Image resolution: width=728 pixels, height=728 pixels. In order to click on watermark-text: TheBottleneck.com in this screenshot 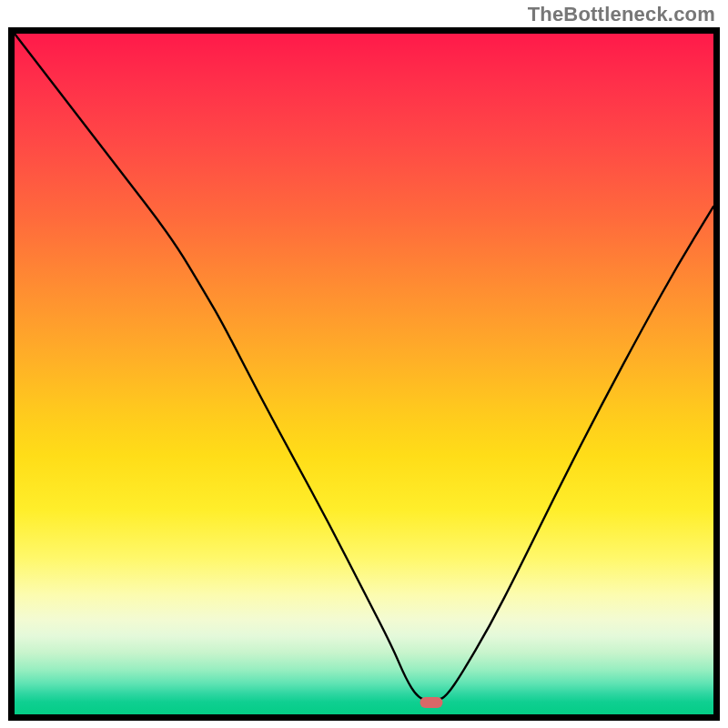, I will do `click(622, 15)`.